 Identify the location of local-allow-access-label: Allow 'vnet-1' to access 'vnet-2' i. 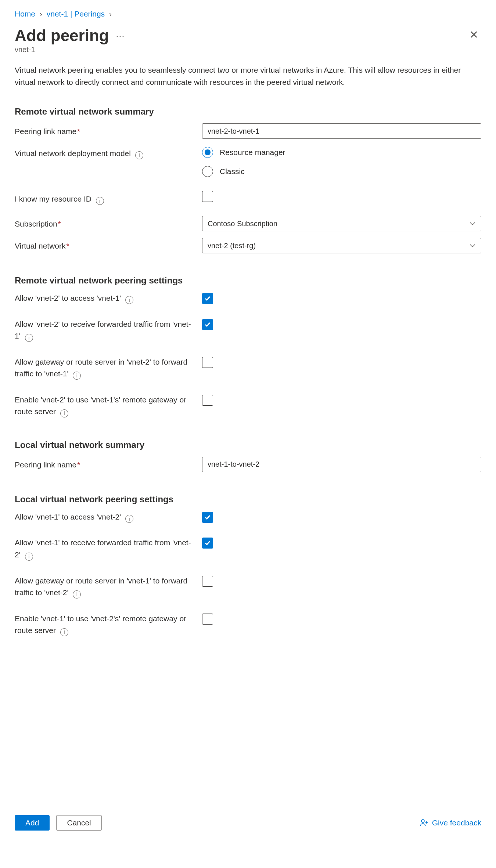
(108, 517).